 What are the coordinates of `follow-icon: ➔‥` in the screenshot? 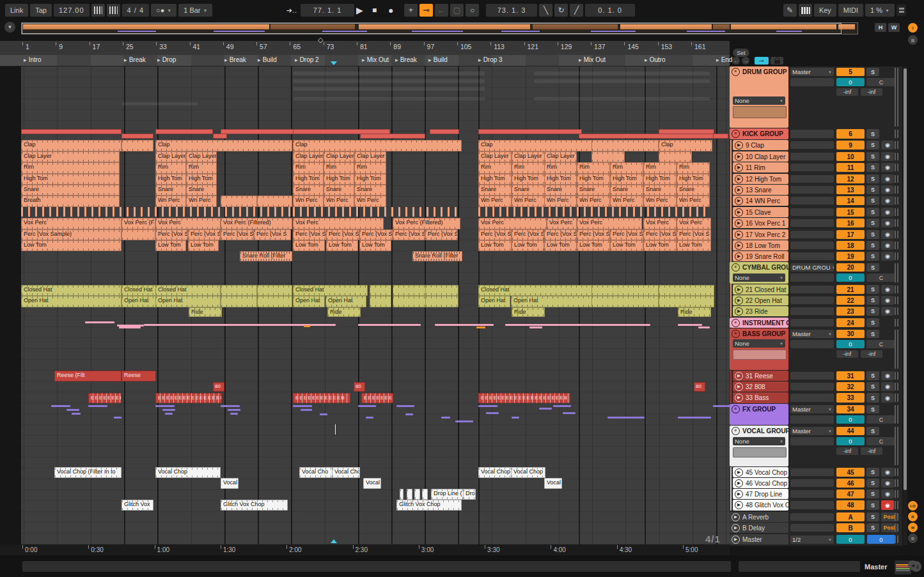 It's located at (292, 10).